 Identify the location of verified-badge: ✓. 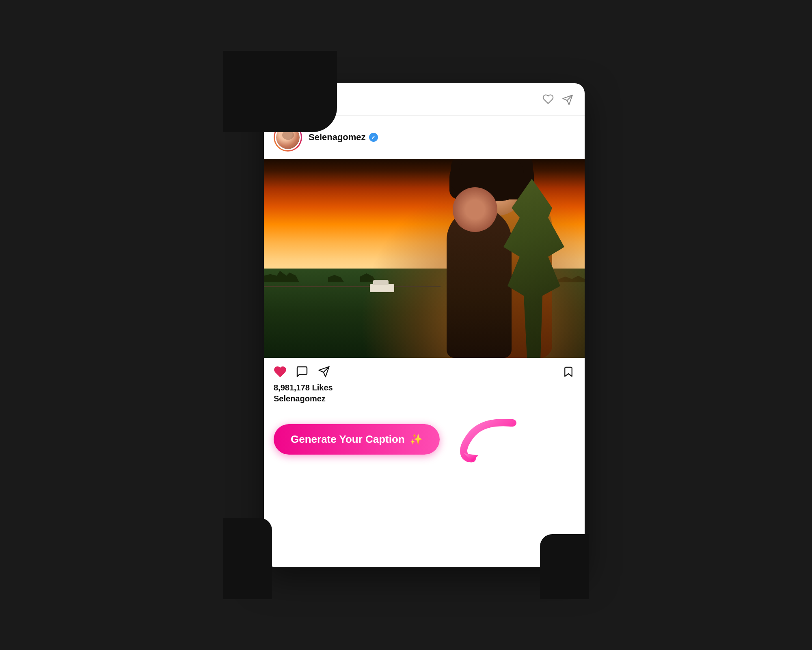
(374, 137).